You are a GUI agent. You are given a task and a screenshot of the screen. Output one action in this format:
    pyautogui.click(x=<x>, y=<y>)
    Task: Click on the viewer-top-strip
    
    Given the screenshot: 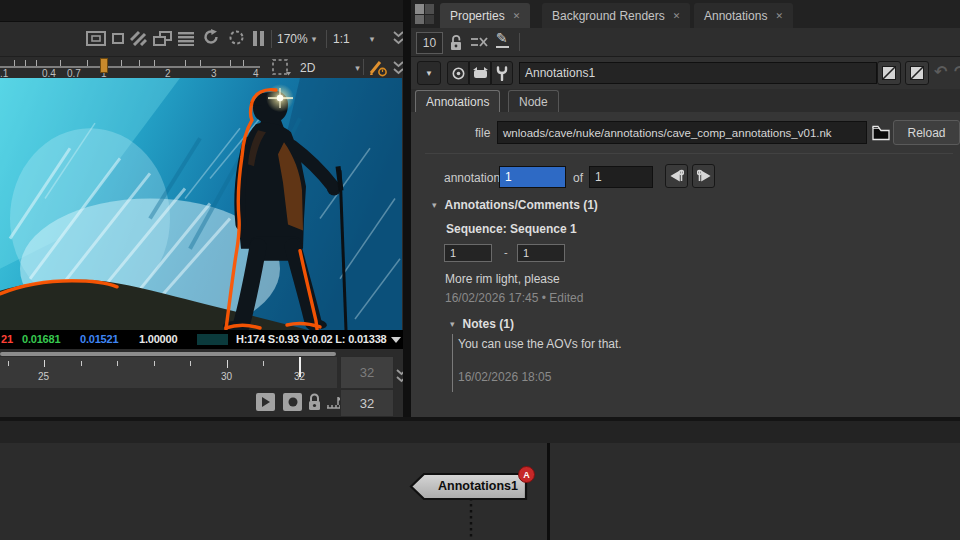 What is the action you would take?
    pyautogui.click(x=202, y=11)
    